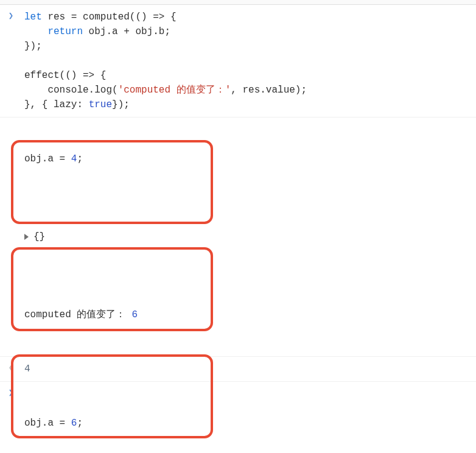 The image size is (476, 453). I want to click on boolean-true: true, so click(100, 105).